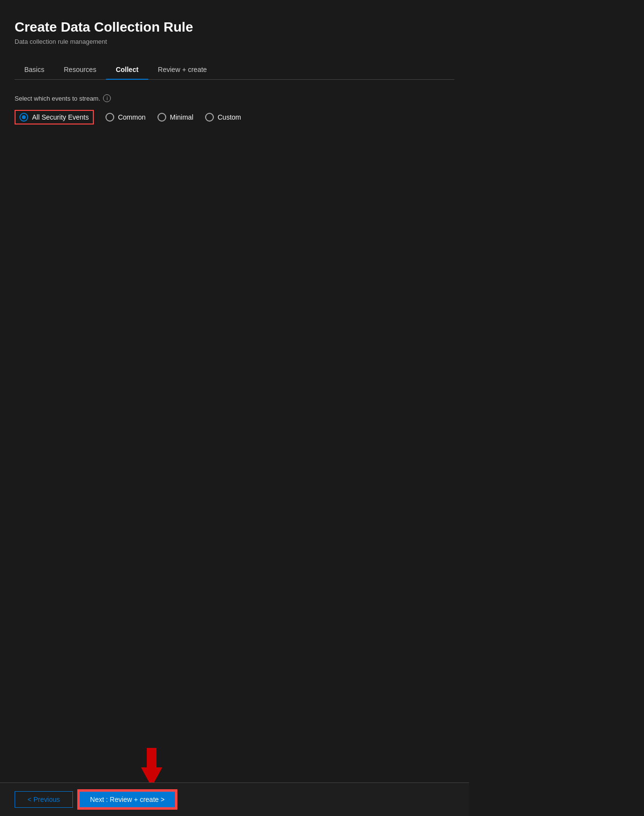 This screenshot has width=644, height=816. Describe the element at coordinates (34, 70) in the screenshot. I see `tab-basics: Basics` at that location.